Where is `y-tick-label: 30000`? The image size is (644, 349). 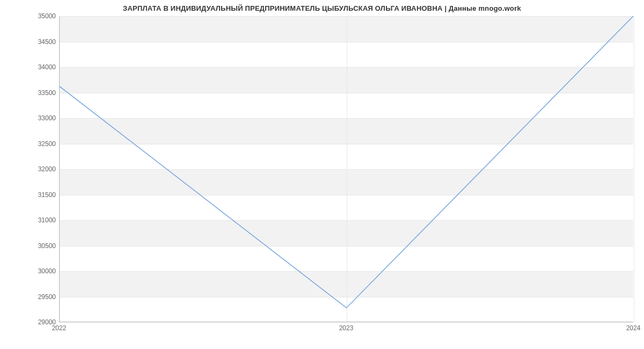
y-tick-label: 30000 is located at coordinates (40, 271).